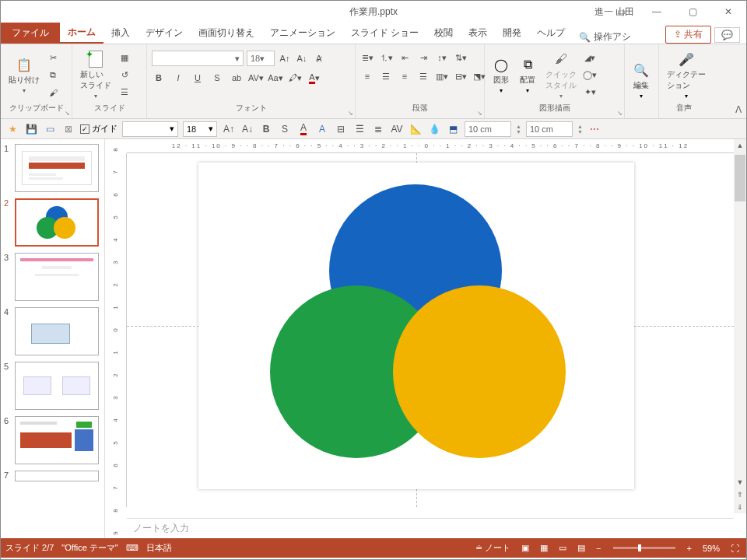 This screenshot has height=560, width=747. Describe the element at coordinates (53, 476) in the screenshot. I see `thumb-7: 7` at that location.